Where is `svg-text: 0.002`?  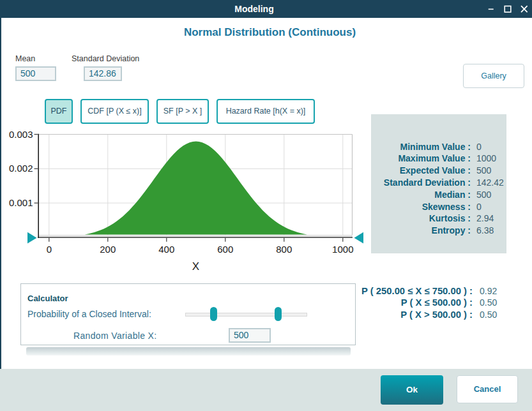
svg-text: 0.002 is located at coordinates (21, 168).